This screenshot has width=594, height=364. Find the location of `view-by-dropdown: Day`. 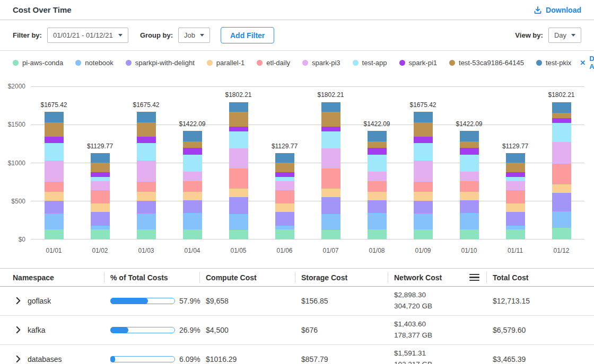

view-by-dropdown: Day is located at coordinates (565, 35).